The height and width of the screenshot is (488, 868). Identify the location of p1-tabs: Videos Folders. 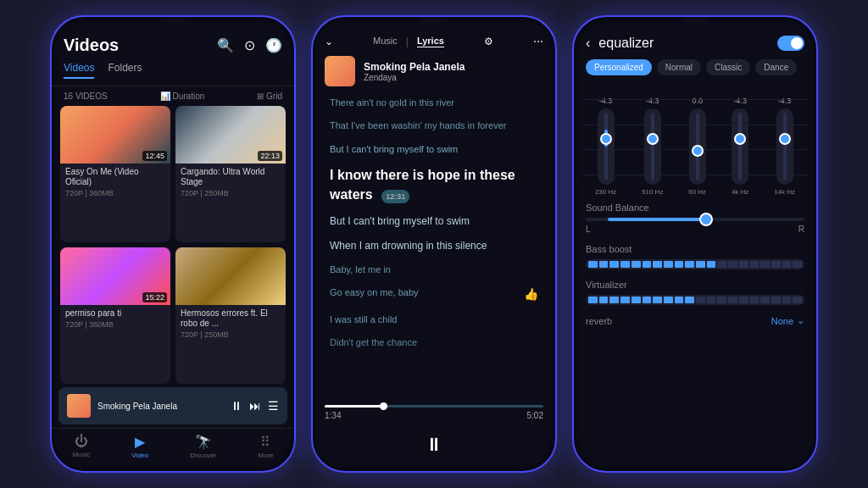
(173, 75).